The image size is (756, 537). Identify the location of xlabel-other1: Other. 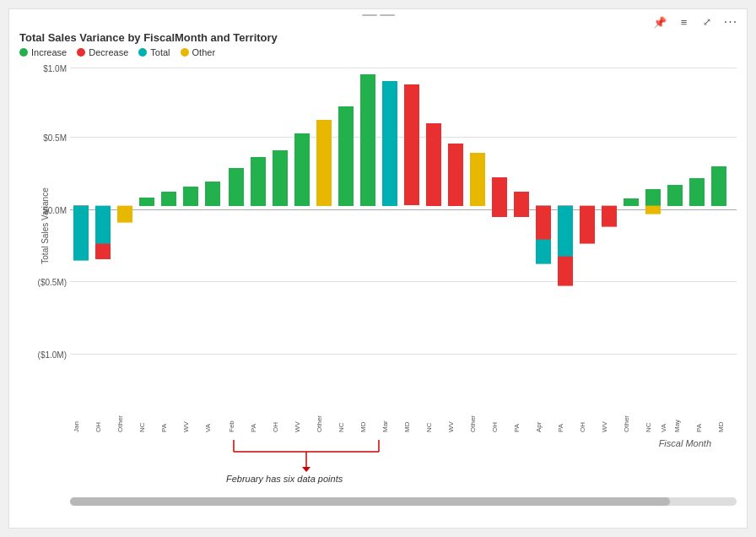
(120, 424).